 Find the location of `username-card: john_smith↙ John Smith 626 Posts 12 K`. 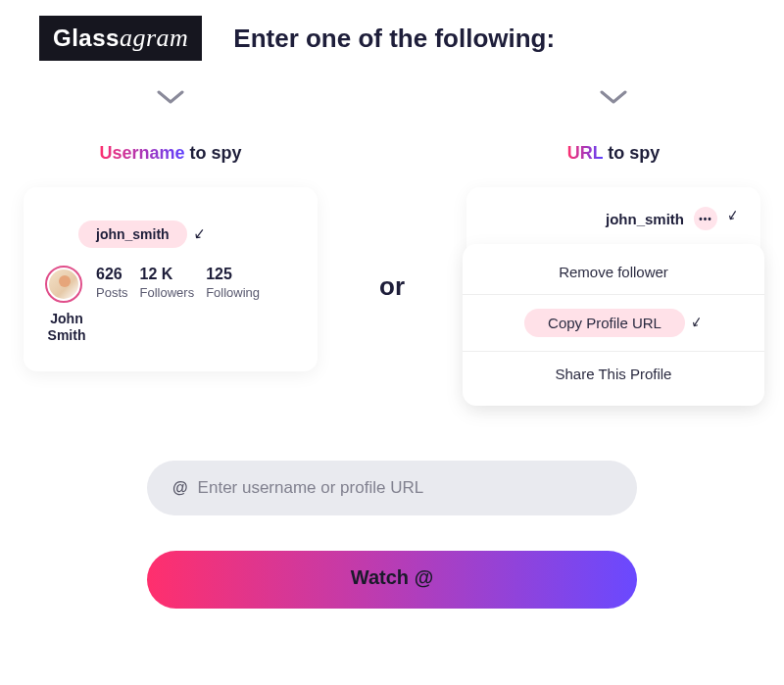

username-card: john_smith↙ John Smith 626 Posts 12 K is located at coordinates (171, 279).